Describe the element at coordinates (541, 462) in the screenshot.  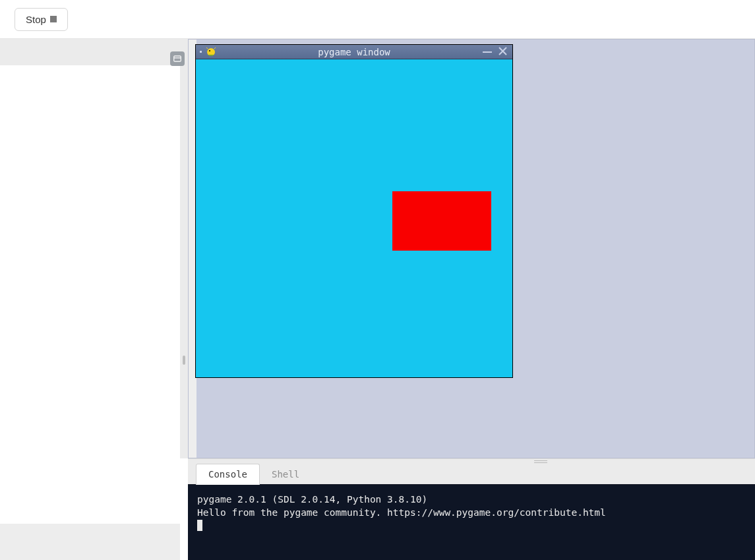
I see `splitter-grip-icon` at that location.